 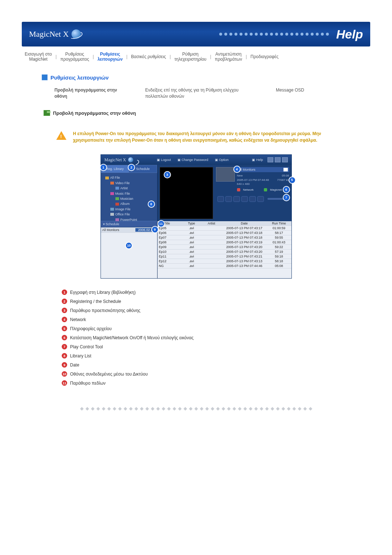 What do you see at coordinates (130, 199) in the screenshot?
I see `tree-musician: Musician` at bounding box center [130, 199].